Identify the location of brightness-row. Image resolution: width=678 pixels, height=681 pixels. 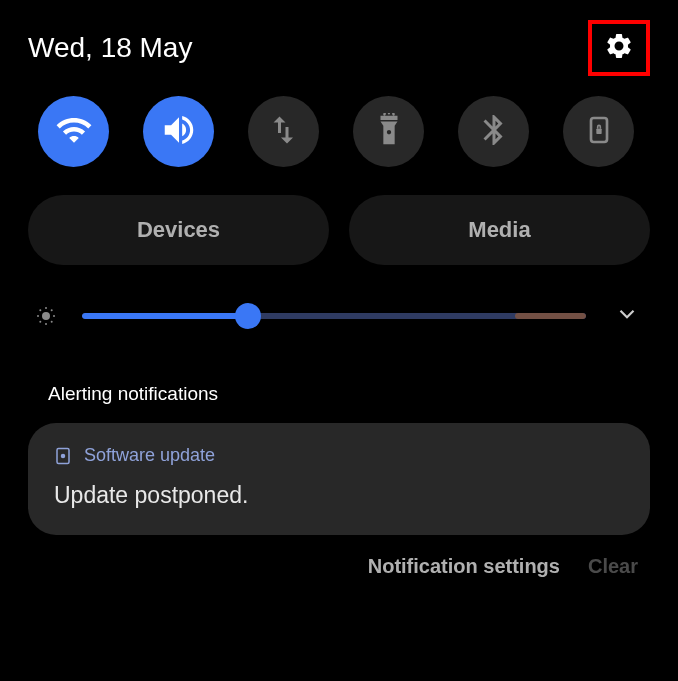
(339, 316).